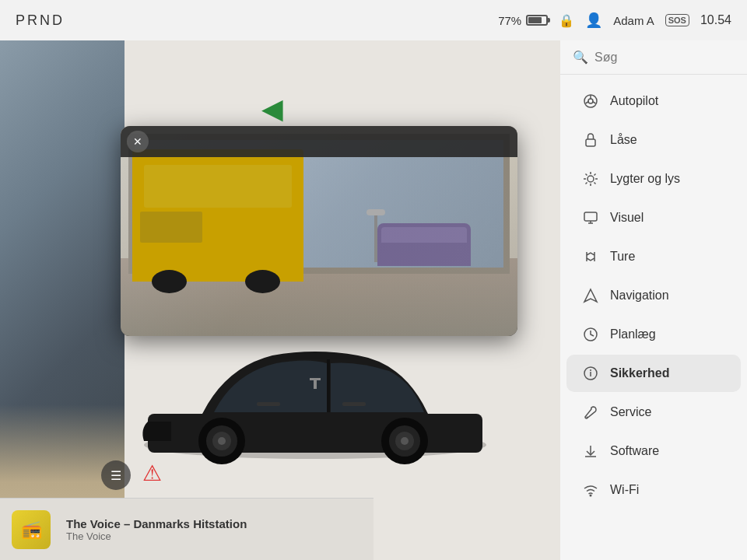 The width and height of the screenshot is (747, 560). I want to click on sidebar-item-planlaeg: Planlæg, so click(654, 334).